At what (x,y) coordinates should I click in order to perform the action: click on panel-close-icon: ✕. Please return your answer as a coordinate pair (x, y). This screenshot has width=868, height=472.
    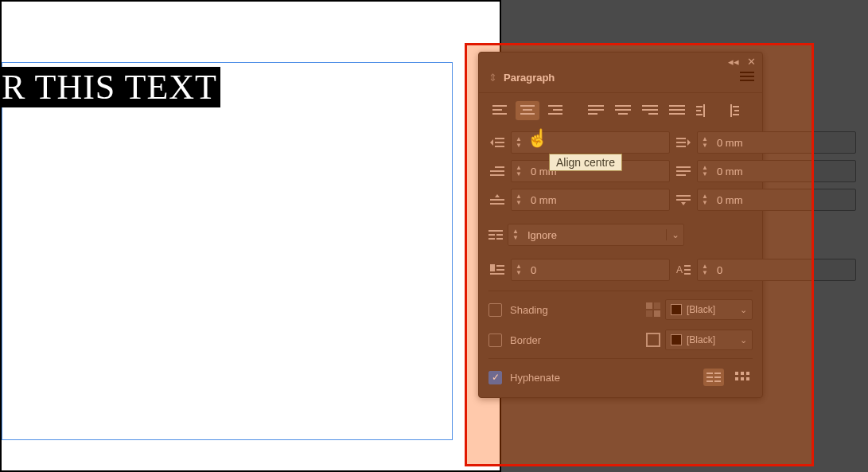
    Looking at the image, I should click on (751, 62).